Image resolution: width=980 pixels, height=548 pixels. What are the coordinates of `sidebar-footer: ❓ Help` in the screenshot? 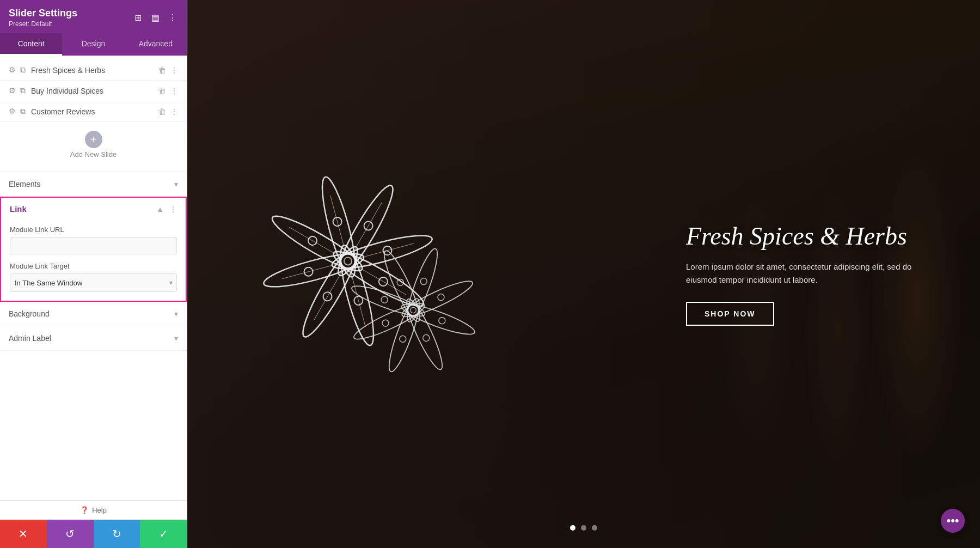 It's located at (94, 510).